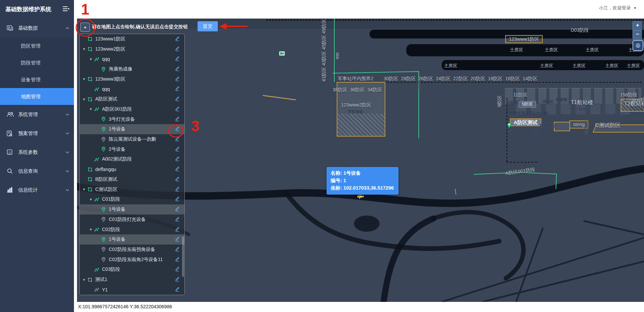 This screenshot has height=312, width=644. What do you see at coordinates (132, 59) in the screenshot?
I see `tree-item-2: ▼qqq` at bounding box center [132, 59].